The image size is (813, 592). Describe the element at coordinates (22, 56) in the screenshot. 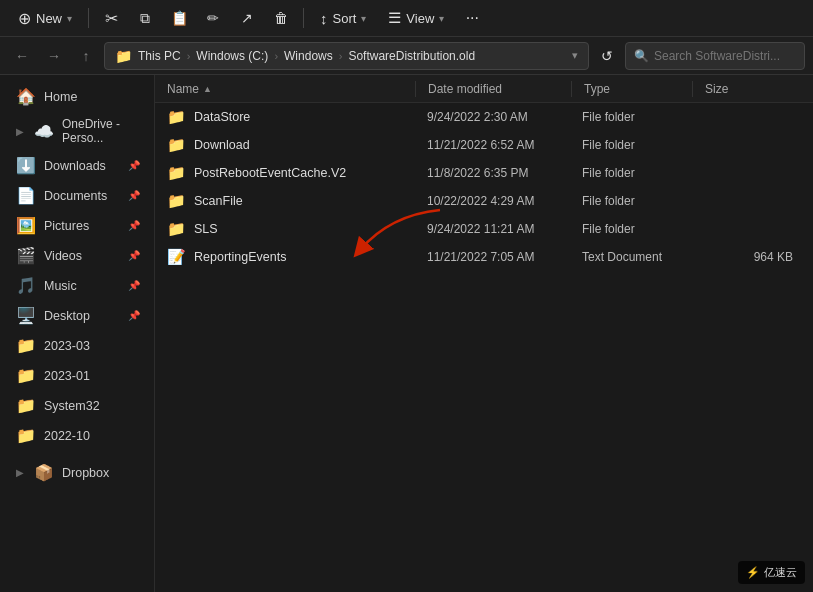

I see `back-button: ←` at that location.